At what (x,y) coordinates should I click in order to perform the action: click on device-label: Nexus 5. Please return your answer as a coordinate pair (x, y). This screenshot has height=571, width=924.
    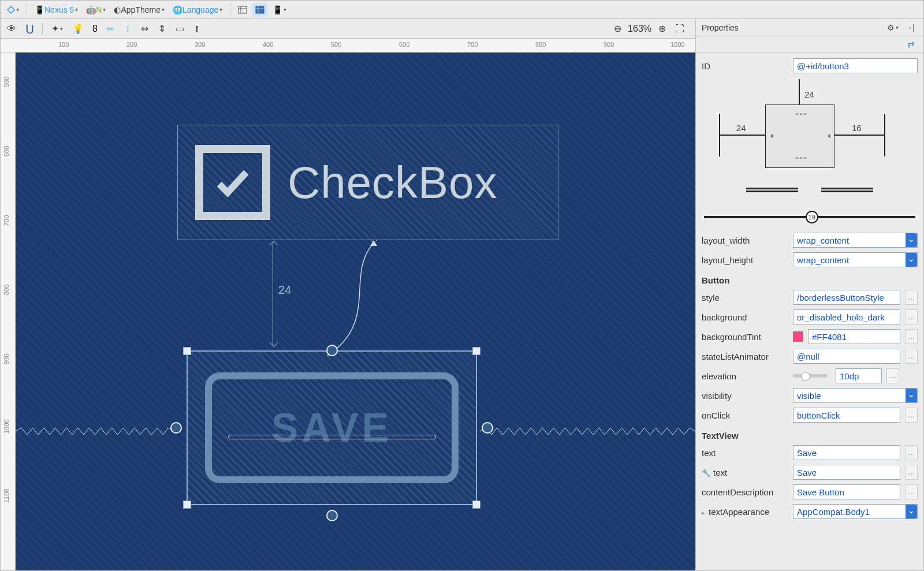
    Looking at the image, I should click on (59, 10).